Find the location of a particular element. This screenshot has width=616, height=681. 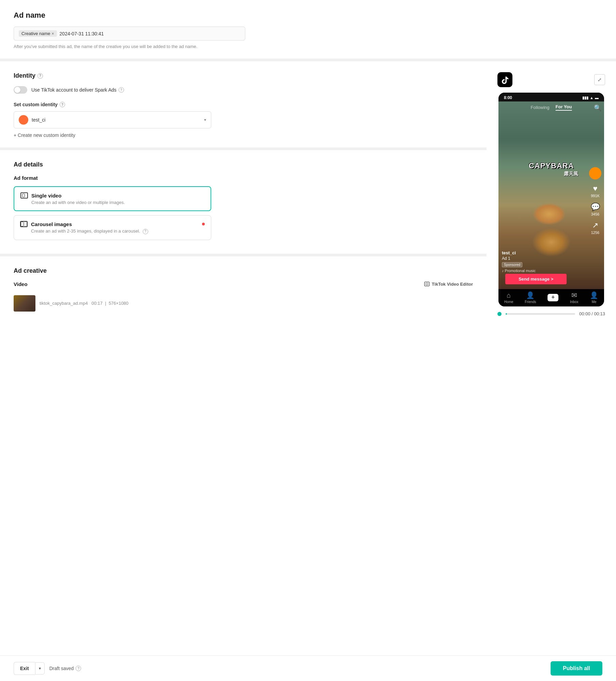

identity-select: test_ci ▾ is located at coordinates (112, 120).